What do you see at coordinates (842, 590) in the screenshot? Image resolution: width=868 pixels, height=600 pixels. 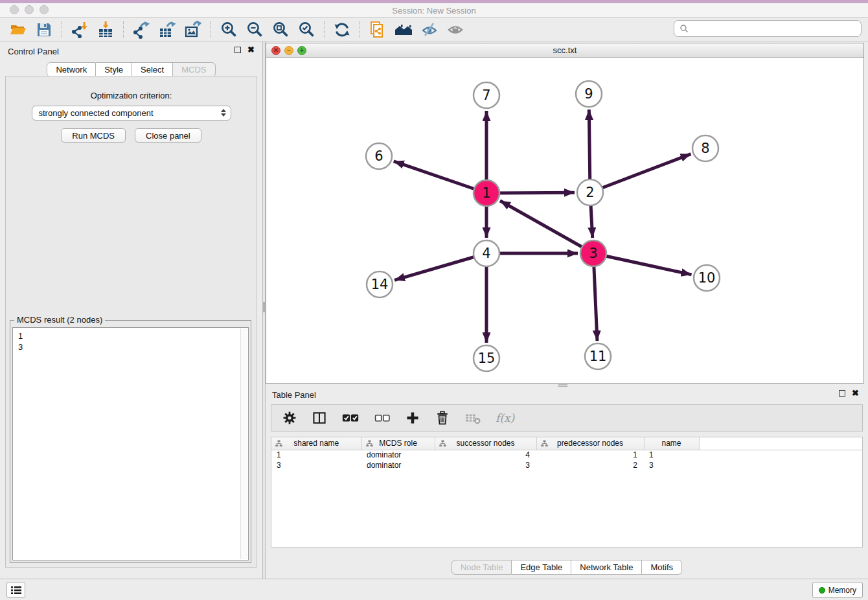 I see `memory-label: Memory` at bounding box center [842, 590].